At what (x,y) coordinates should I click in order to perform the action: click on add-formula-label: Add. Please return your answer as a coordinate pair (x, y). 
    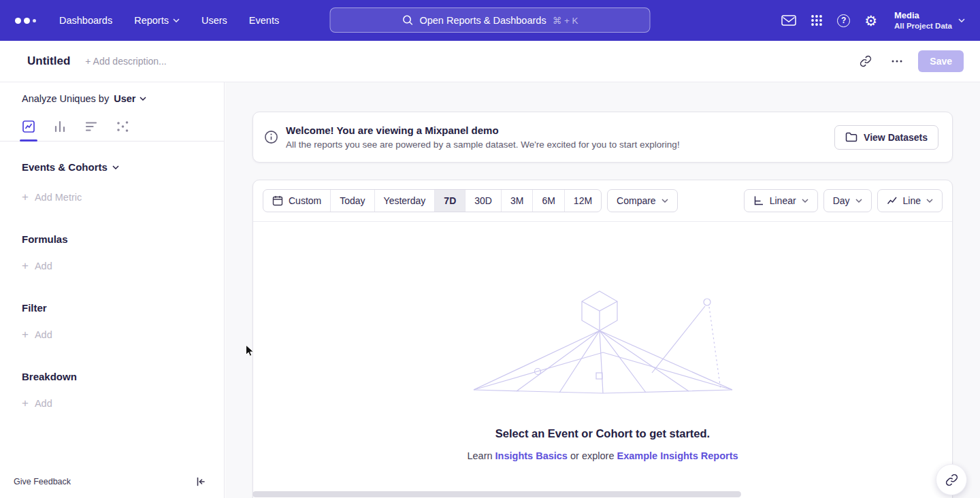
    Looking at the image, I should click on (44, 266).